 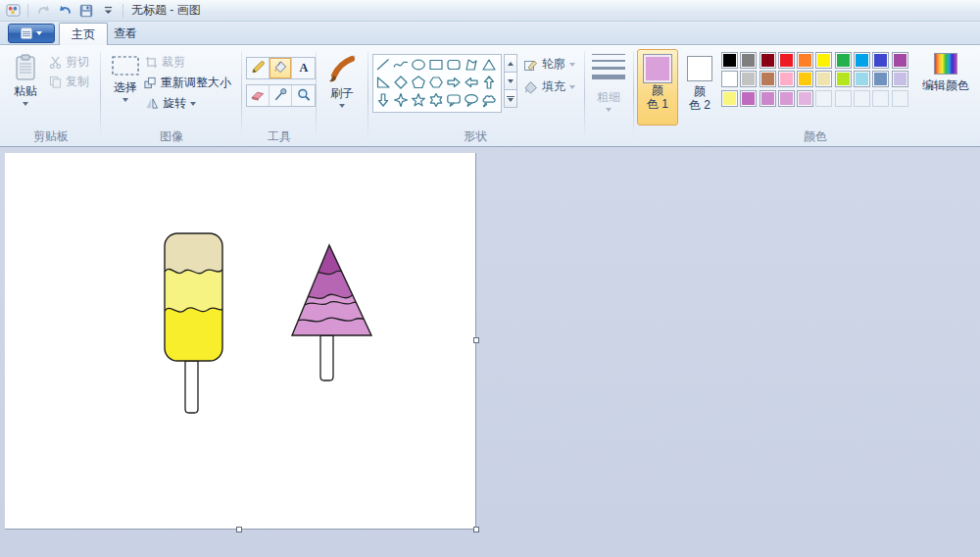 What do you see at coordinates (196, 82) in the screenshot?
I see `resize-label: 重新调整大小` at bounding box center [196, 82].